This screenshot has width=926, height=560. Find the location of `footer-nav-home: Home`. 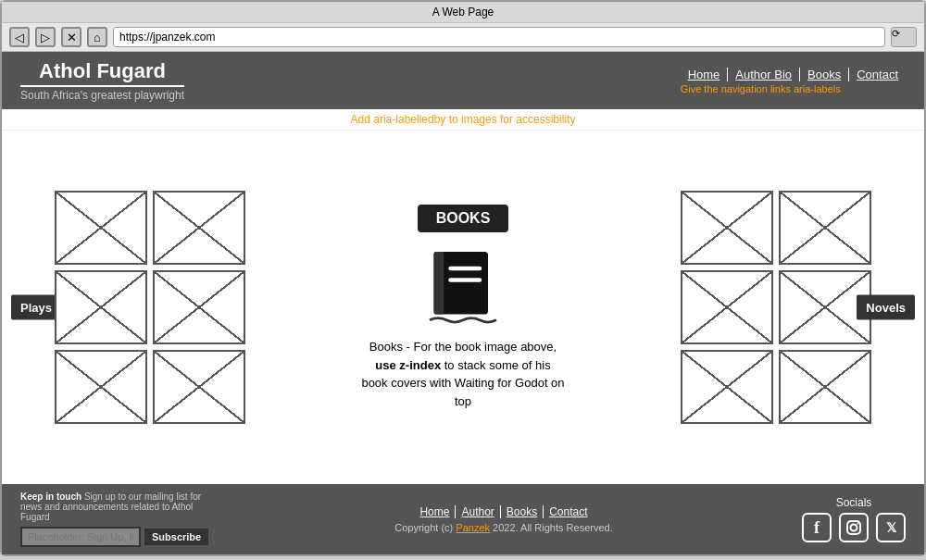

footer-nav-home: Home is located at coordinates (435, 512).